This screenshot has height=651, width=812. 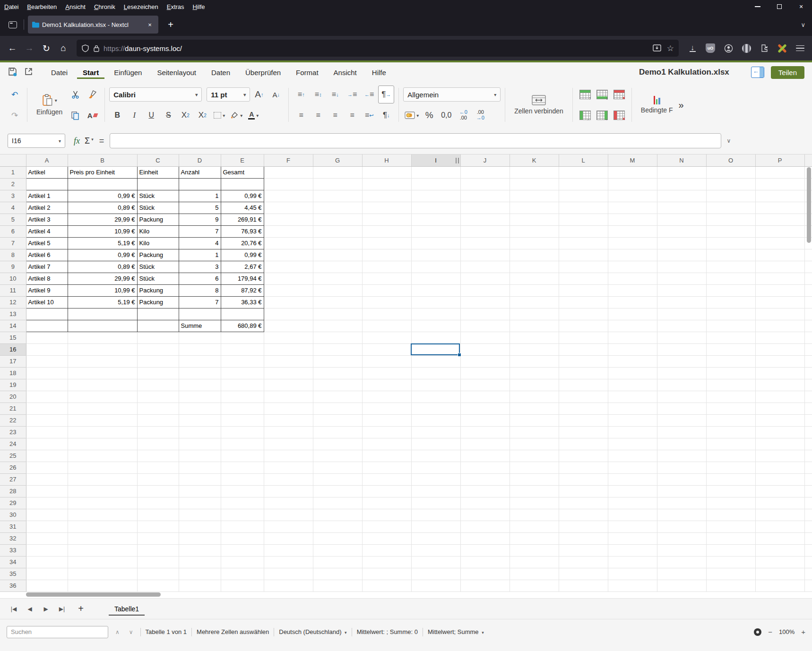 I want to click on cell: Artikel 2, so click(x=47, y=208).